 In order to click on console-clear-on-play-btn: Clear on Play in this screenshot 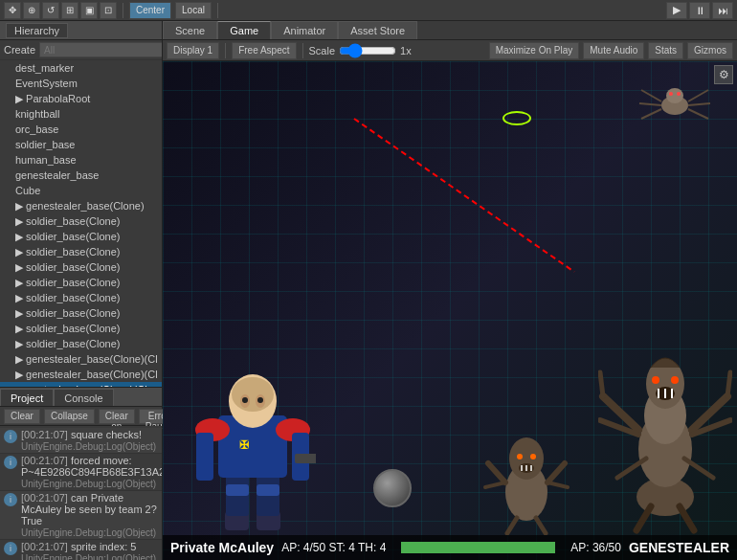, I will do `click(117, 416)`.